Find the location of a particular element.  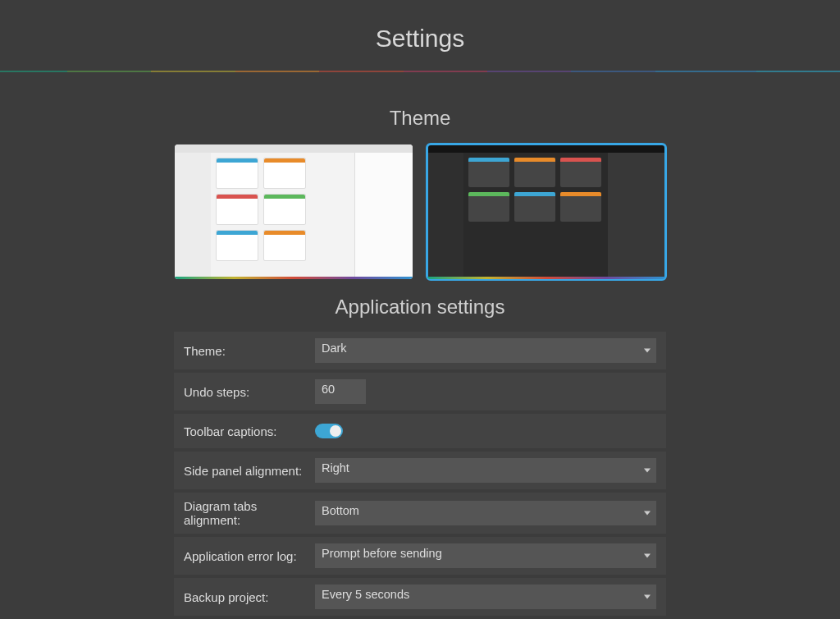

row-side-panel-alignment: Side panel alignment: Right is located at coordinates (420, 470).